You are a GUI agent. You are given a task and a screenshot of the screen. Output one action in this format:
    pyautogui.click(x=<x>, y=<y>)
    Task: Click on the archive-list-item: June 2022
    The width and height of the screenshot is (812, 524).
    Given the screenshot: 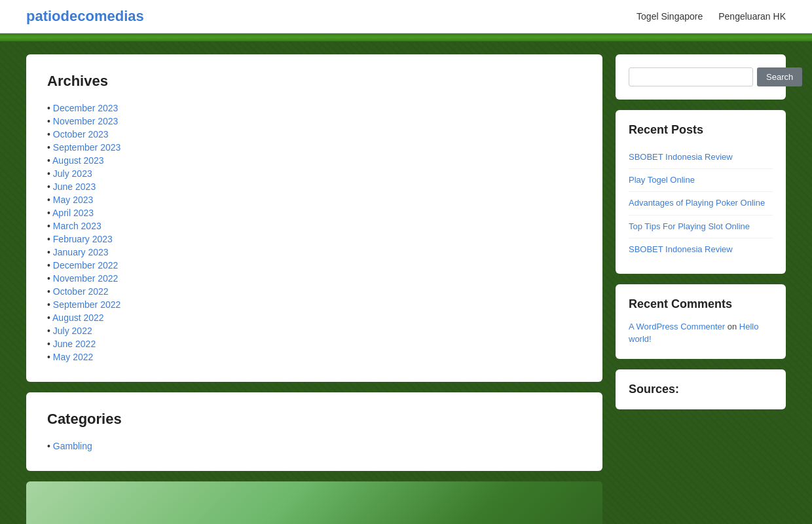 What is the action you would take?
    pyautogui.click(x=314, y=344)
    